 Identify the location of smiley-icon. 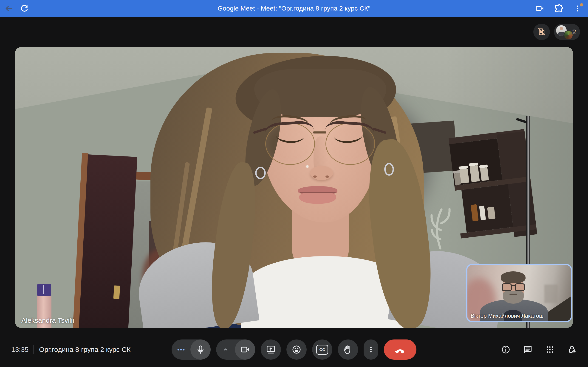
(296, 350).